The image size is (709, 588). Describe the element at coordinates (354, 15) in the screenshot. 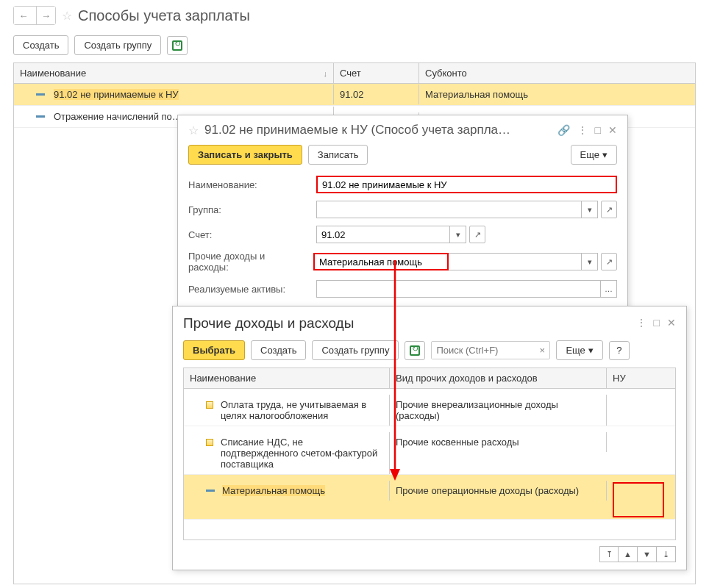

I see `page-header: ← → ☆ Способы учета зарплаты` at that location.